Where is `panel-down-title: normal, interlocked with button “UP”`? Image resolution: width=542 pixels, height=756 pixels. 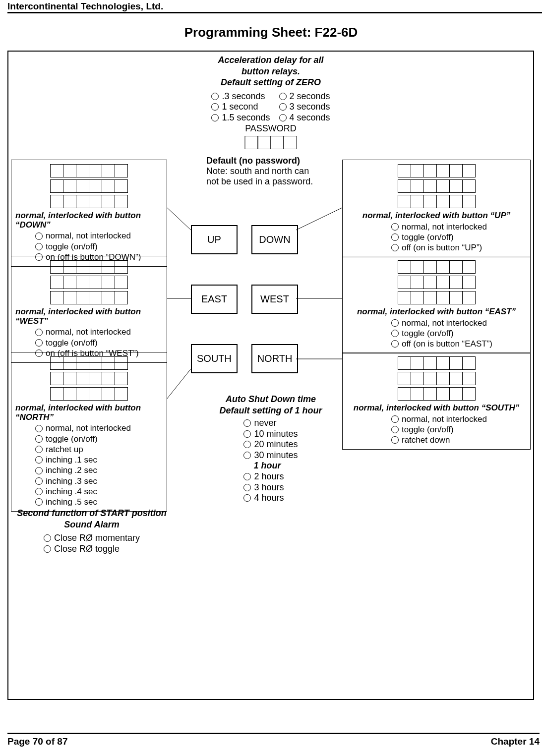
panel-down-title: normal, interlocked with button “UP” is located at coordinates (436, 216).